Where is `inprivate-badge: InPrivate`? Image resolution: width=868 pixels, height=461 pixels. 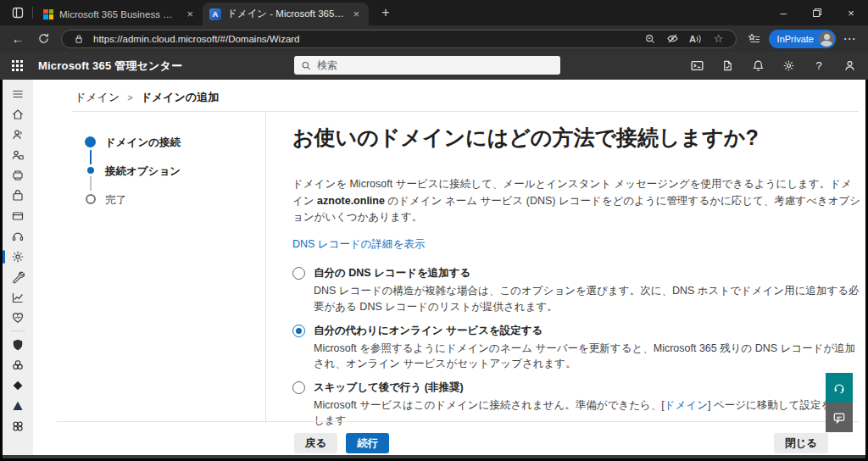
inprivate-badge: InPrivate is located at coordinates (802, 39).